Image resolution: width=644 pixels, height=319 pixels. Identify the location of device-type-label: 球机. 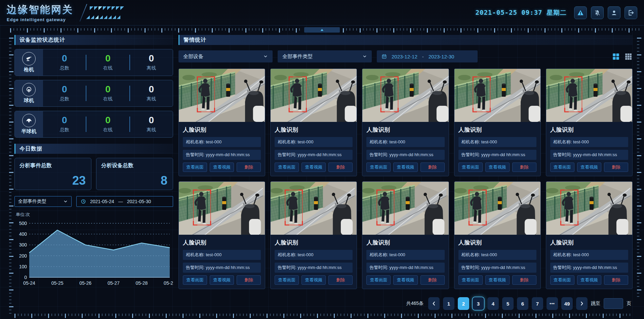
(29, 101).